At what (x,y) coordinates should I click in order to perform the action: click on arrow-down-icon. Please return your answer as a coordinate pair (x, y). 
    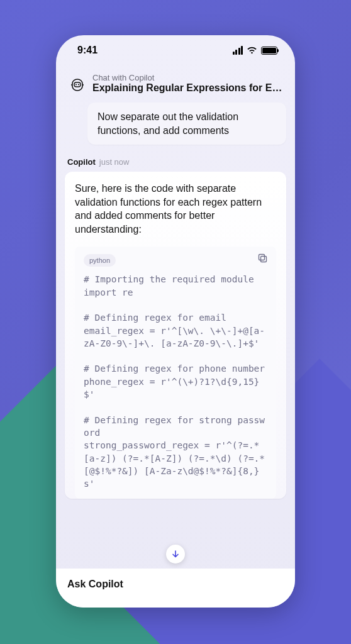
    Looking at the image, I should click on (176, 554).